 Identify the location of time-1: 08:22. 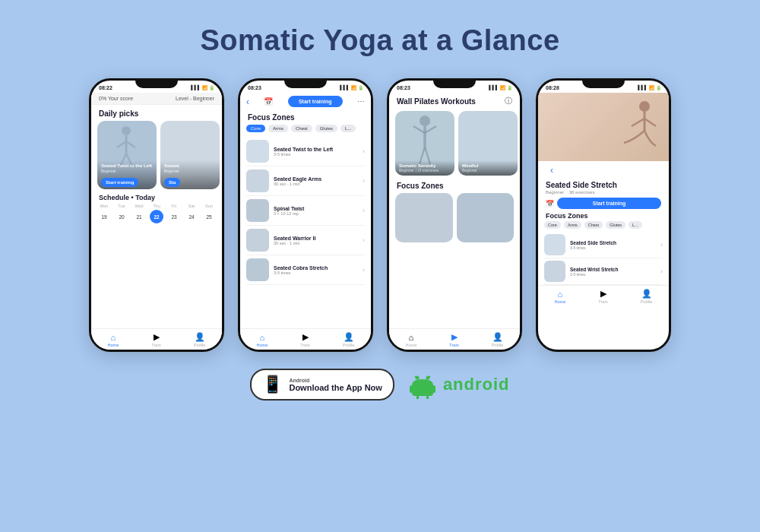
(106, 88).